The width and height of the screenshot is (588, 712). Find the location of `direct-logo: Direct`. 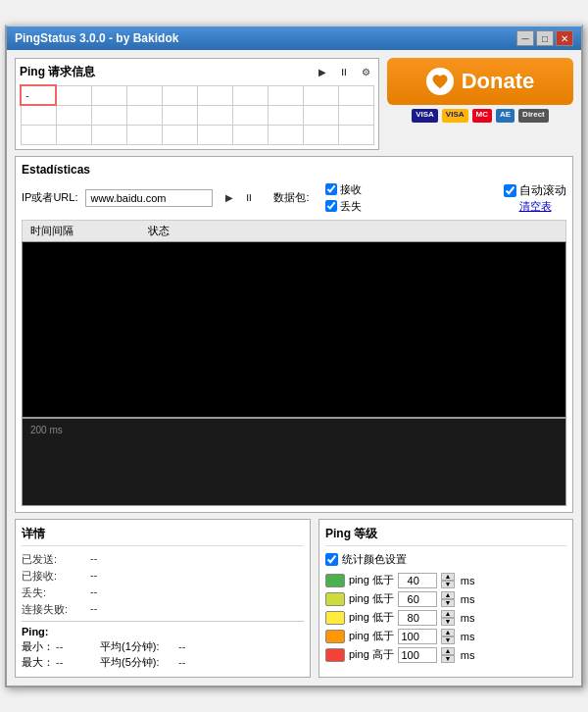

direct-logo: Direct is located at coordinates (533, 116).